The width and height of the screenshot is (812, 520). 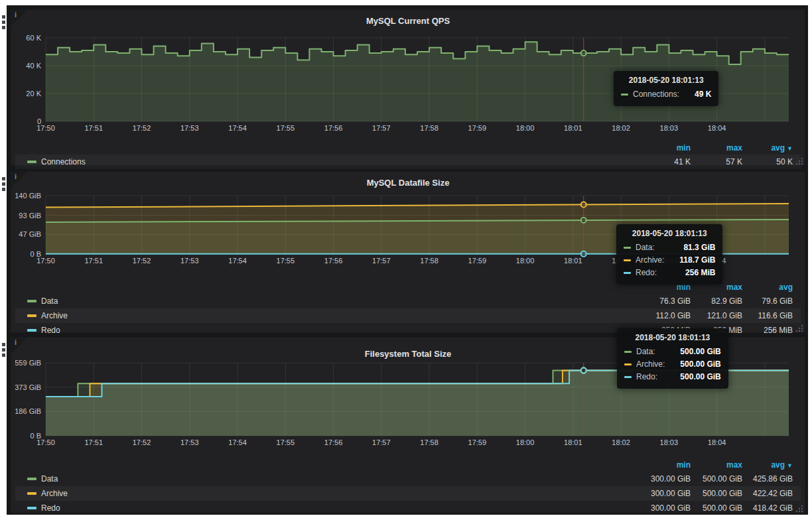 I want to click on legend-item-connections: Connections, so click(x=333, y=162).